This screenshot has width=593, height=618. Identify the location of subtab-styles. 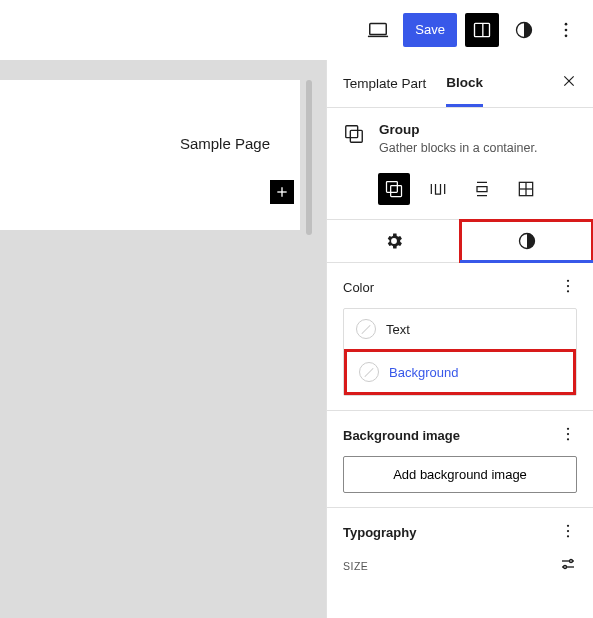
(526, 241).